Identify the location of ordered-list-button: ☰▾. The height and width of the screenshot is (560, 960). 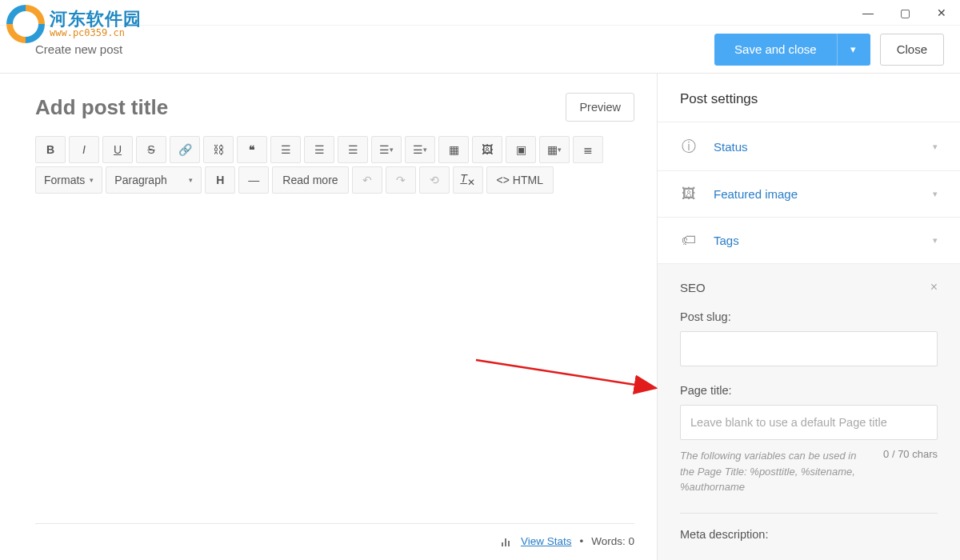
(420, 150).